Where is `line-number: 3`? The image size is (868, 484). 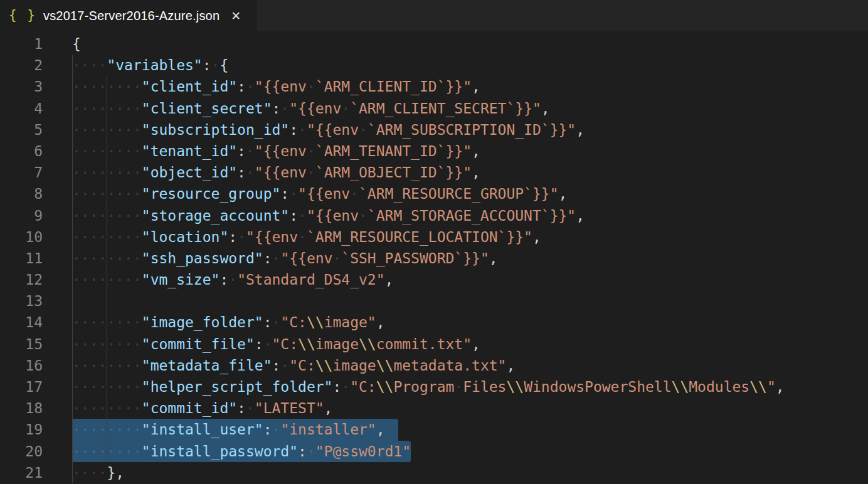 line-number: 3 is located at coordinates (21, 87).